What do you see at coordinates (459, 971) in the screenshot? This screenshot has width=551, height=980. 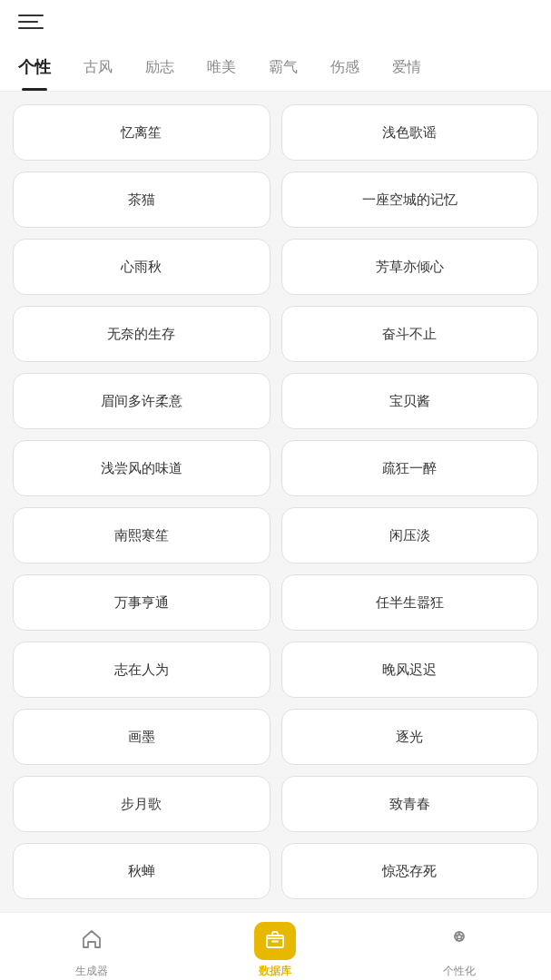 I see `nav-label: 个性化` at bounding box center [459, 971].